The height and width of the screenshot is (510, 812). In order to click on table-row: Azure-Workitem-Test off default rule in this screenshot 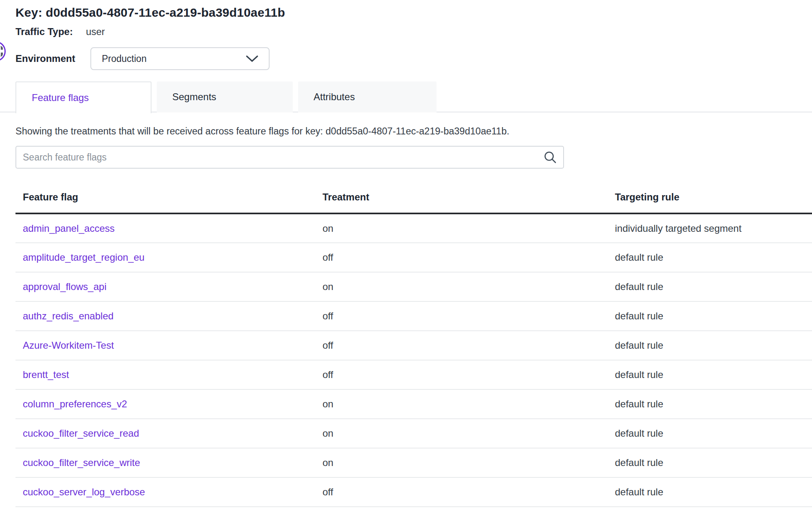, I will do `click(414, 345)`.